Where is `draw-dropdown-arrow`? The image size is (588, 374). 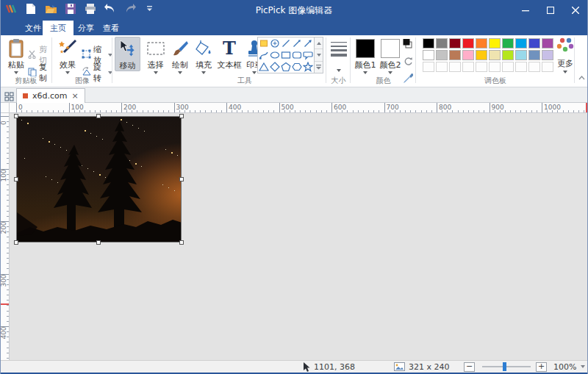
draw-dropdown-arrow is located at coordinates (180, 73).